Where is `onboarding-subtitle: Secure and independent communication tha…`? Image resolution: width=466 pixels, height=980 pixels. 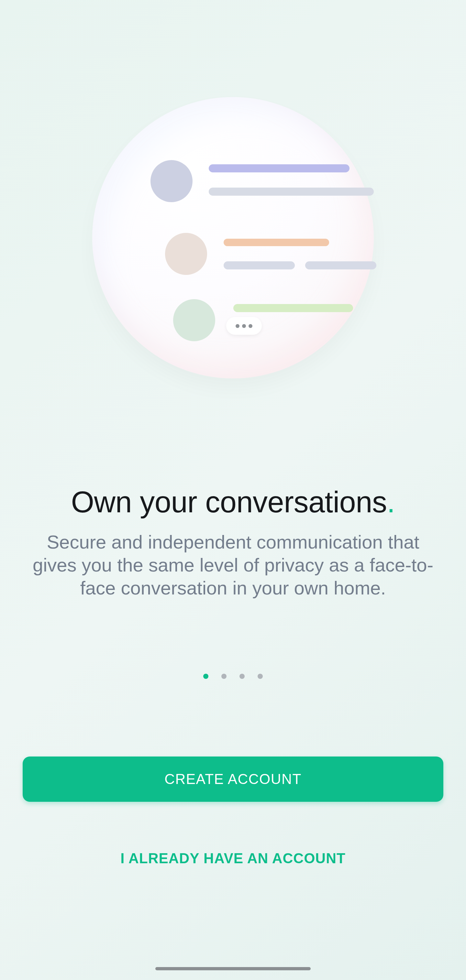 onboarding-subtitle: Secure and independent communication tha… is located at coordinates (233, 565).